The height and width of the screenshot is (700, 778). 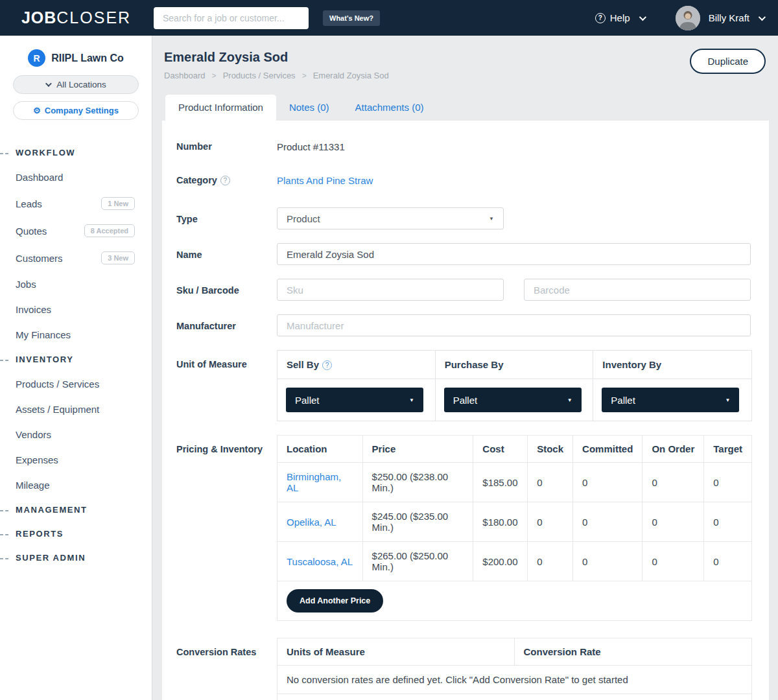 What do you see at coordinates (57, 410) in the screenshot?
I see `nav-label: Assets / Equipment` at bounding box center [57, 410].